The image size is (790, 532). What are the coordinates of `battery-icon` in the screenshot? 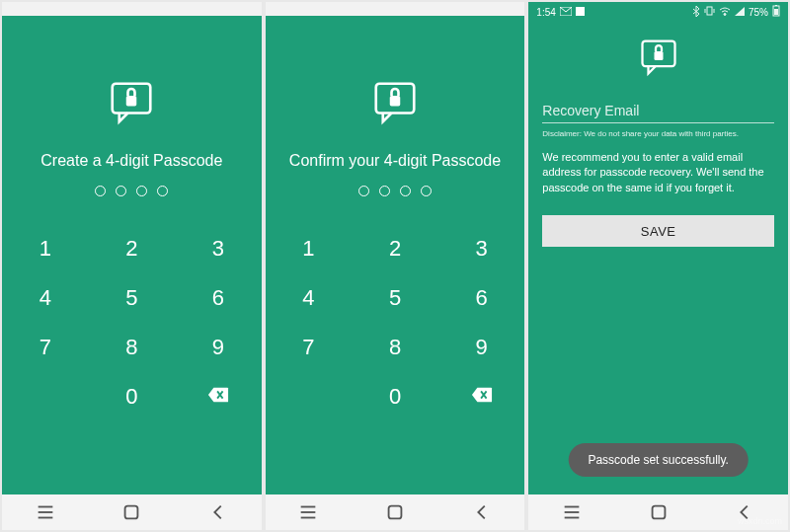 It's located at (776, 12).